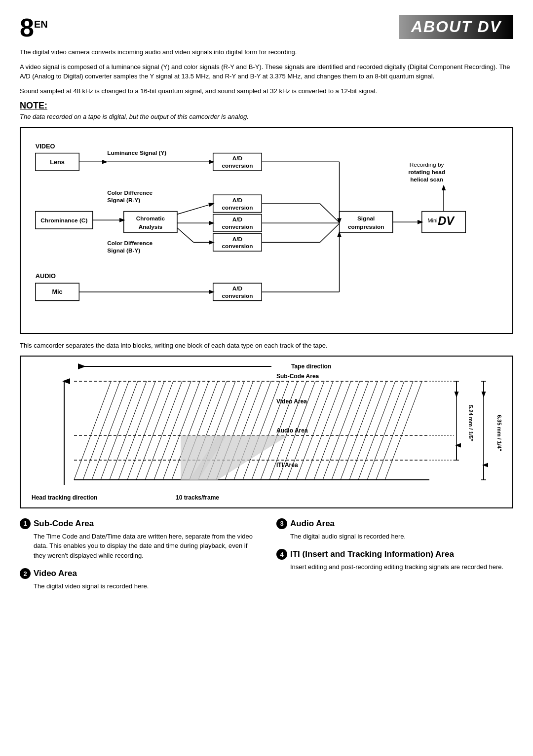 The width and height of the screenshot is (533, 756). What do you see at coordinates (137, 153) in the screenshot?
I see `svg-text: Luminance Signal (Y)` at bounding box center [137, 153].